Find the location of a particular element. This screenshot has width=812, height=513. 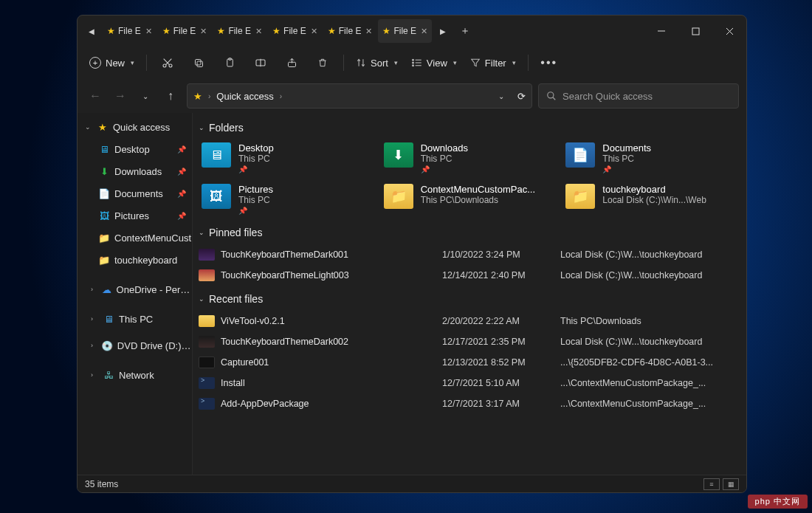

file-date: 1/10/2022 3:24 PM is located at coordinates (501, 255).